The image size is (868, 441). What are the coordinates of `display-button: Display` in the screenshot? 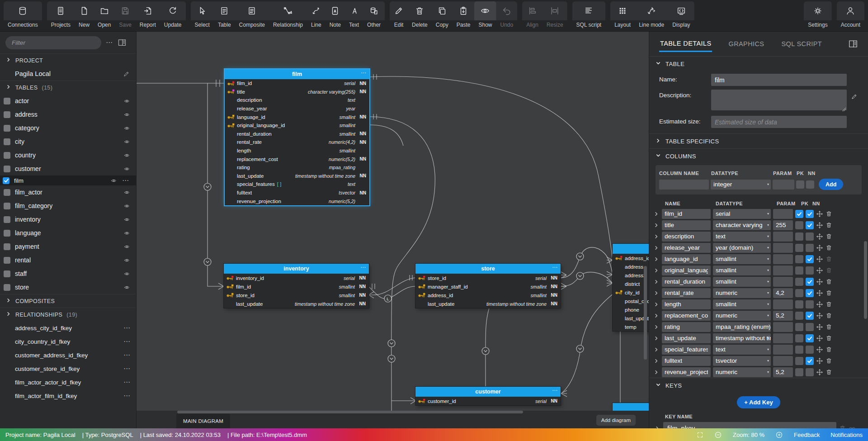 It's located at (681, 14).